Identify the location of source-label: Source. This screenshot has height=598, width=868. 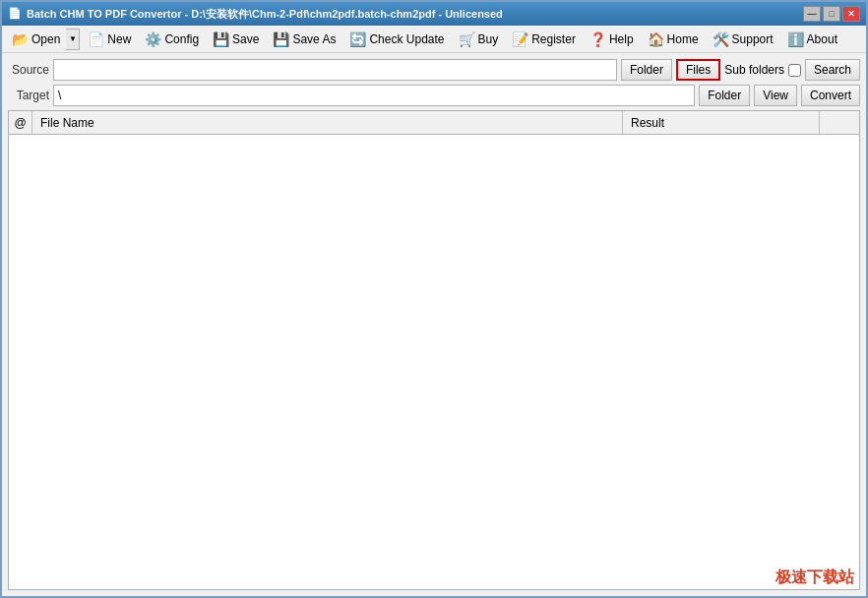
(29, 70).